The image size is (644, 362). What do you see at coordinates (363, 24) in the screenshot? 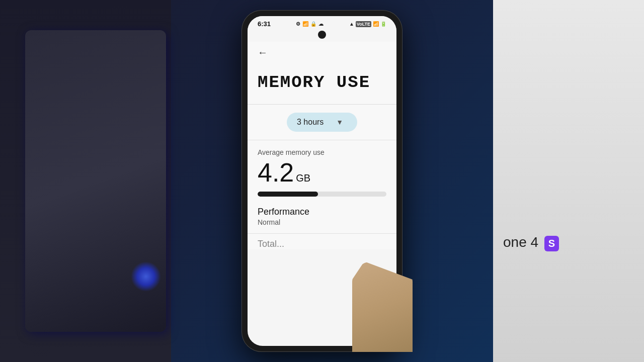
I see `volte-icon: VoLTE` at bounding box center [363, 24].